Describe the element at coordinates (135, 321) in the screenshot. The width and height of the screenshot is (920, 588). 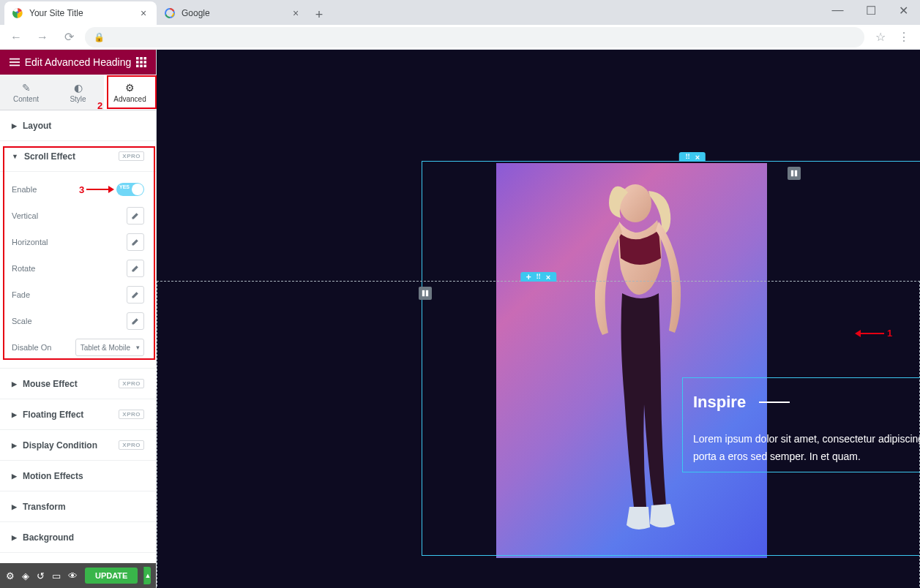
I see `edit-scale-button` at that location.